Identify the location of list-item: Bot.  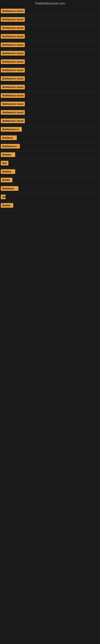
(50, 164).